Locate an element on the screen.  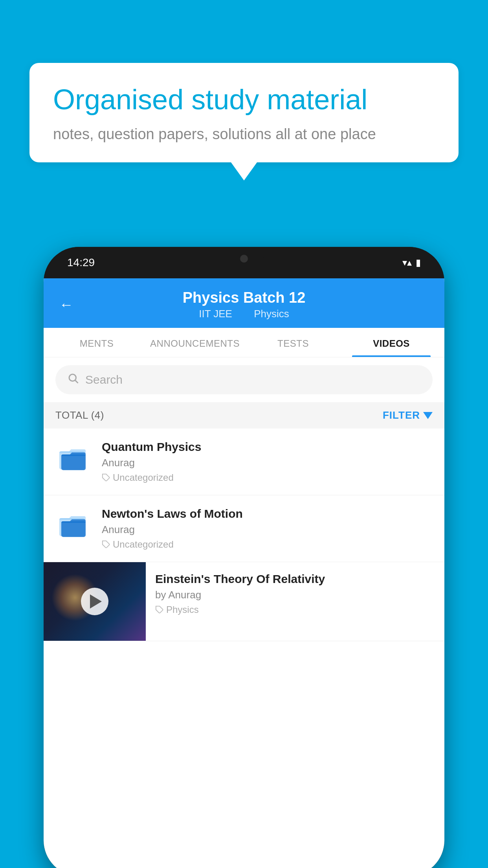
search-input-wrapper: Search is located at coordinates (244, 380).